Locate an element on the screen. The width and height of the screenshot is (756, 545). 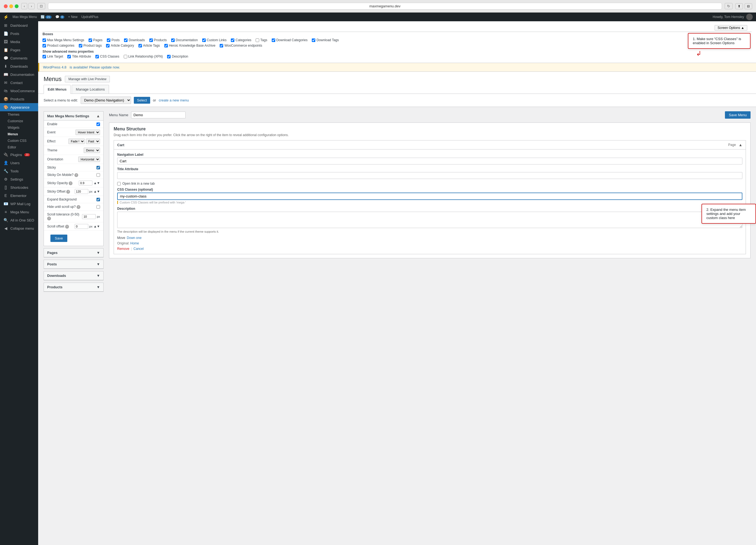
checkbox-download-categories: Download Categories is located at coordinates (290, 40).